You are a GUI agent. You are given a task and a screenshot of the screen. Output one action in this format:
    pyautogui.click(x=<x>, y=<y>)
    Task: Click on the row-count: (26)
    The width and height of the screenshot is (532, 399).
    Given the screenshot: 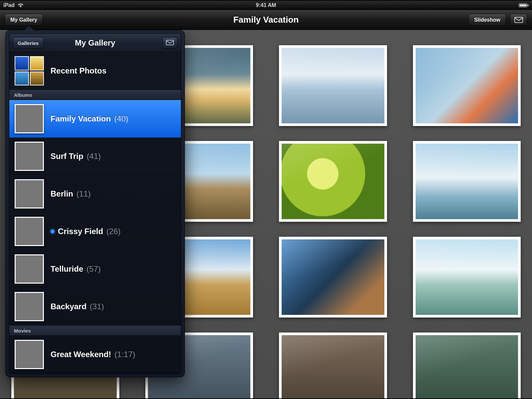 What is the action you would take?
    pyautogui.click(x=114, y=231)
    